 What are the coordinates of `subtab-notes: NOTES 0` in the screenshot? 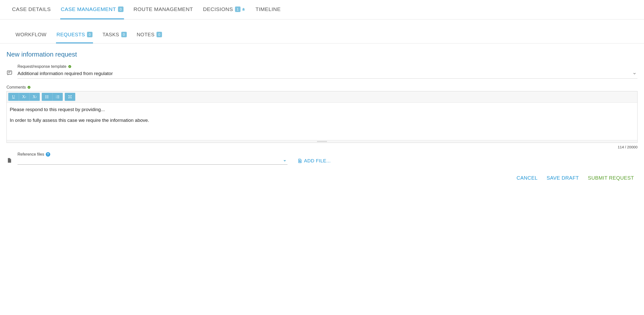 It's located at (150, 35).